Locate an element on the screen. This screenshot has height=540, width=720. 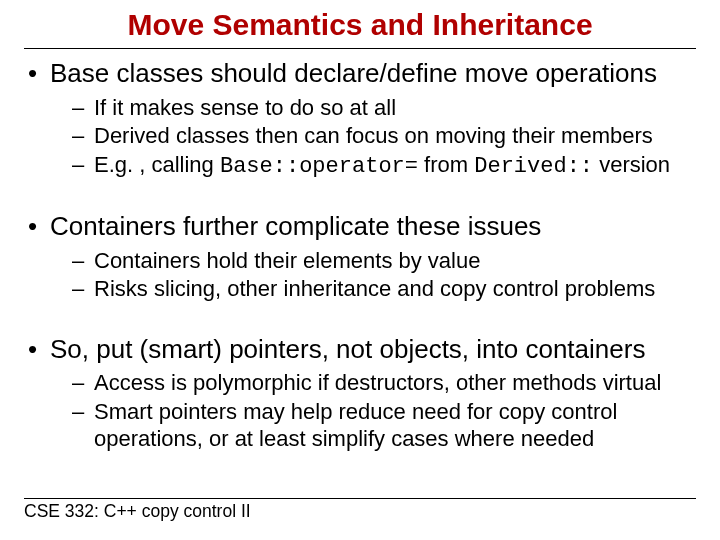
sub-text: If it makes sense to do so at all is located at coordinates (245, 108).